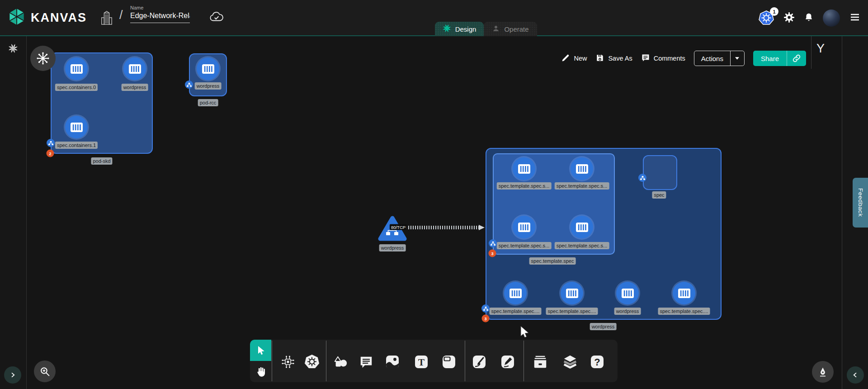 The image size is (868, 389). What do you see at coordinates (855, 375) in the screenshot?
I see `collapse-right-panel-button` at bounding box center [855, 375].